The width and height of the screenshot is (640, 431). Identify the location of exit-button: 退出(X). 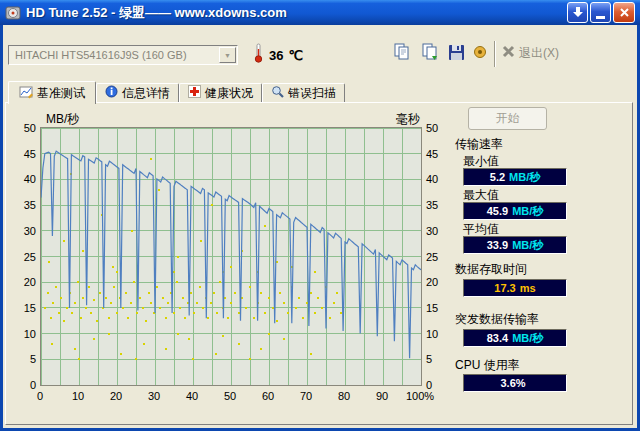
(530, 53).